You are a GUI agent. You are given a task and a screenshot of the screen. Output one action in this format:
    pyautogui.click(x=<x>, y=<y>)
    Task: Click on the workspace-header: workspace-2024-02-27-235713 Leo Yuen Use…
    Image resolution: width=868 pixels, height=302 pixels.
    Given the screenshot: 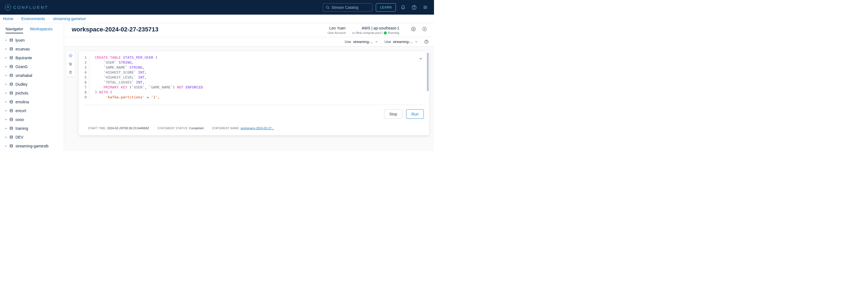 What is the action you would take?
    pyautogui.click(x=249, y=30)
    